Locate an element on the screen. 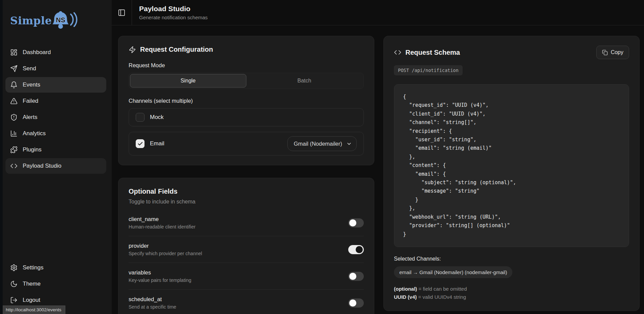 The height and width of the screenshot is (314, 644). channels-label: Channels (select multiple) is located at coordinates (246, 101).